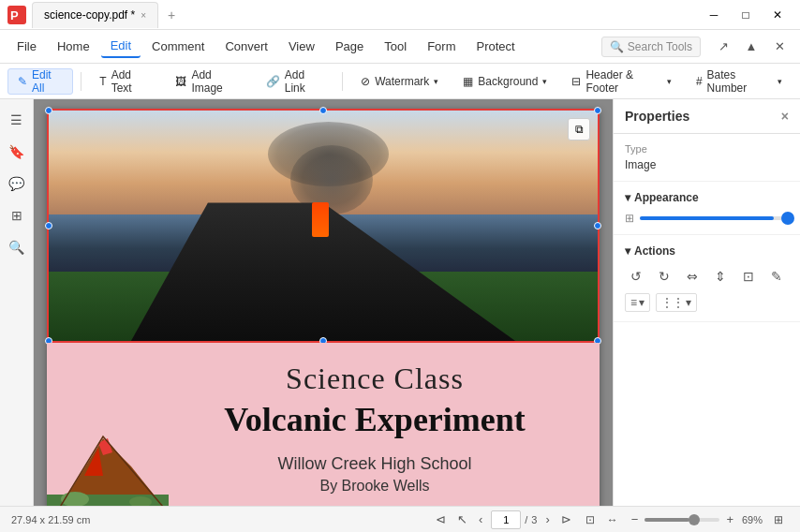 Image resolution: width=800 pixels, height=532 pixels. Describe the element at coordinates (126, 81) in the screenshot. I see `add-text-btn: T Add Text` at that location.